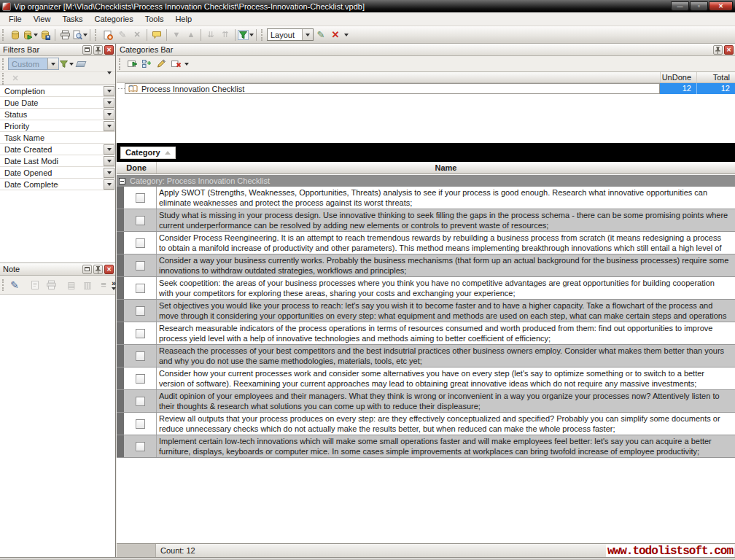 The height and width of the screenshot is (560, 735). I want to click on task-row: Set objectives you would like your proce…, so click(426, 311).